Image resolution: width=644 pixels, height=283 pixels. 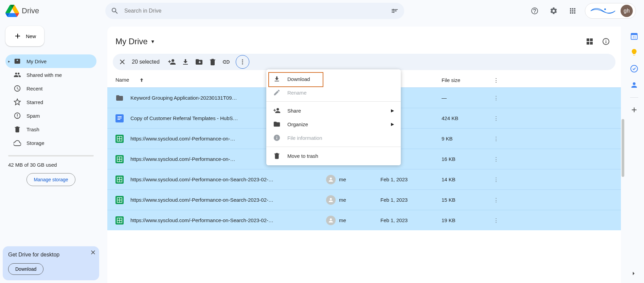 I want to click on col-size: File size, so click(x=465, y=80).